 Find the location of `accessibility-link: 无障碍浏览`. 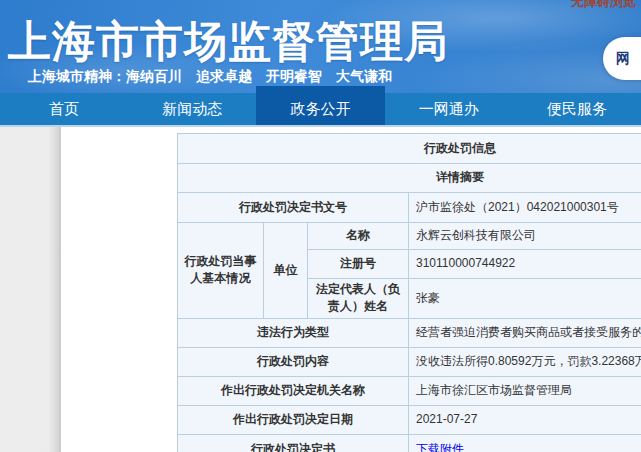

accessibility-link: 无障碍浏览 is located at coordinates (604, 6).